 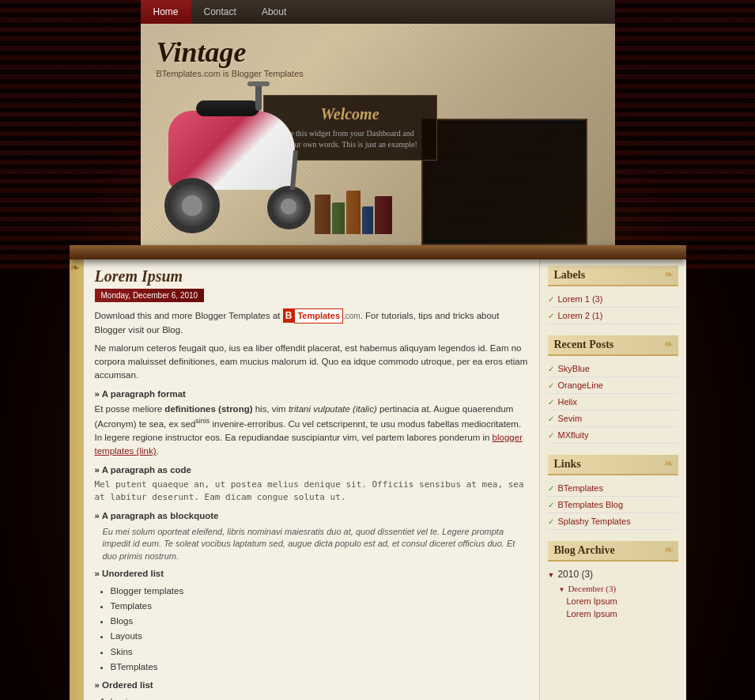 What do you see at coordinates (613, 316) in the screenshot?
I see `sidebar-label-2: Lorem 2 (1)` at bounding box center [613, 316].